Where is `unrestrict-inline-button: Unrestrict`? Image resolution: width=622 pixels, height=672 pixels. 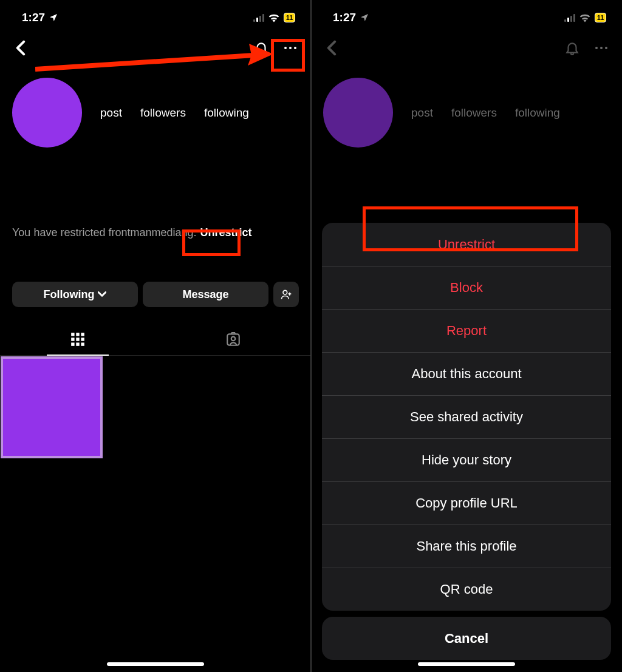
unrestrict-inline-button: Unrestrict is located at coordinates (226, 233).